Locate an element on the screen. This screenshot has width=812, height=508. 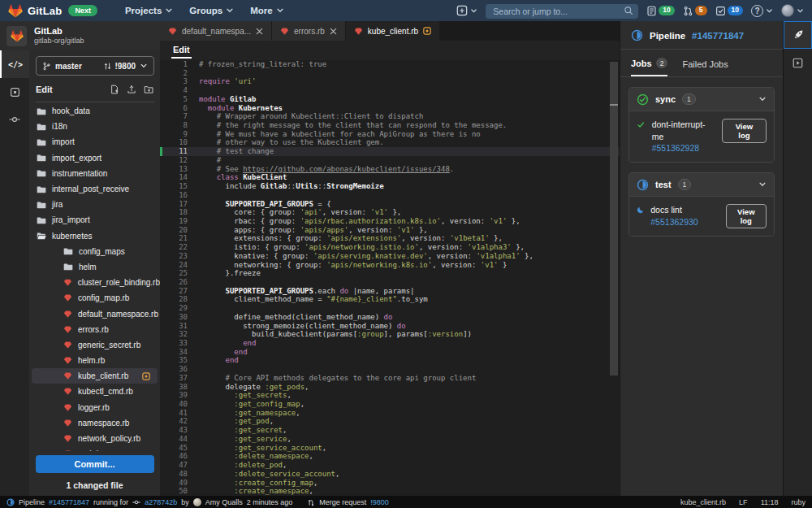
tree-item-import: import is located at coordinates (94, 141).